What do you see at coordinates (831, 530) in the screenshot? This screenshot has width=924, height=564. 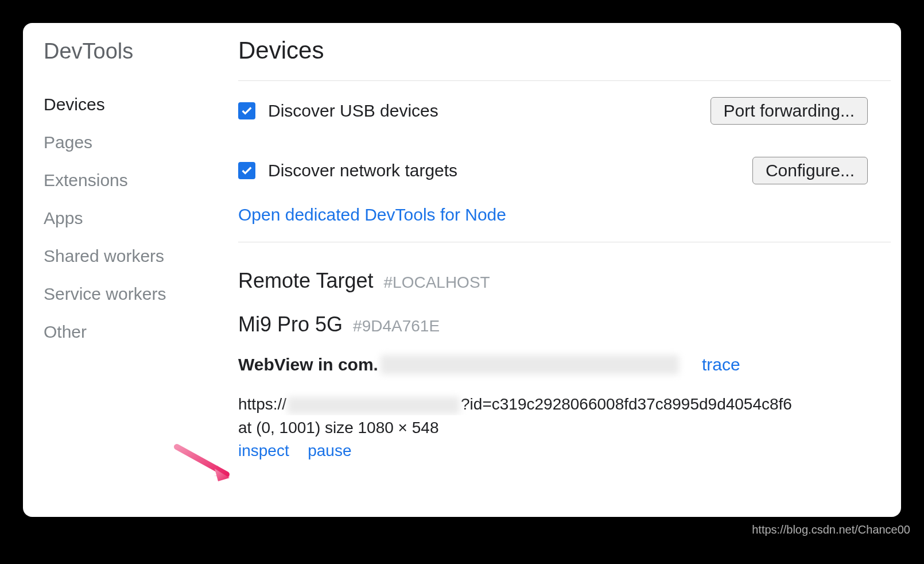 I see `watermark: https://blog.csdn.net/Chance00` at bounding box center [831, 530].